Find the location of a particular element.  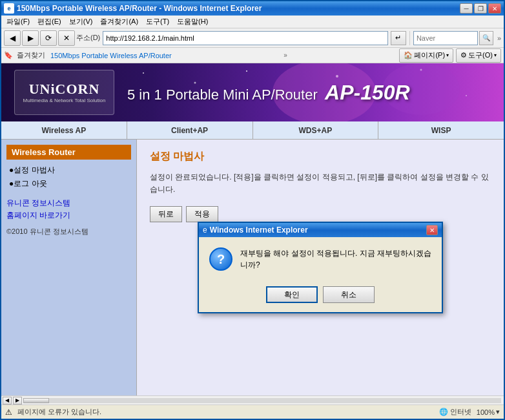

header-title: 5 in 1 Portable Mini AP/Router AP-150R is located at coordinates (269, 93).